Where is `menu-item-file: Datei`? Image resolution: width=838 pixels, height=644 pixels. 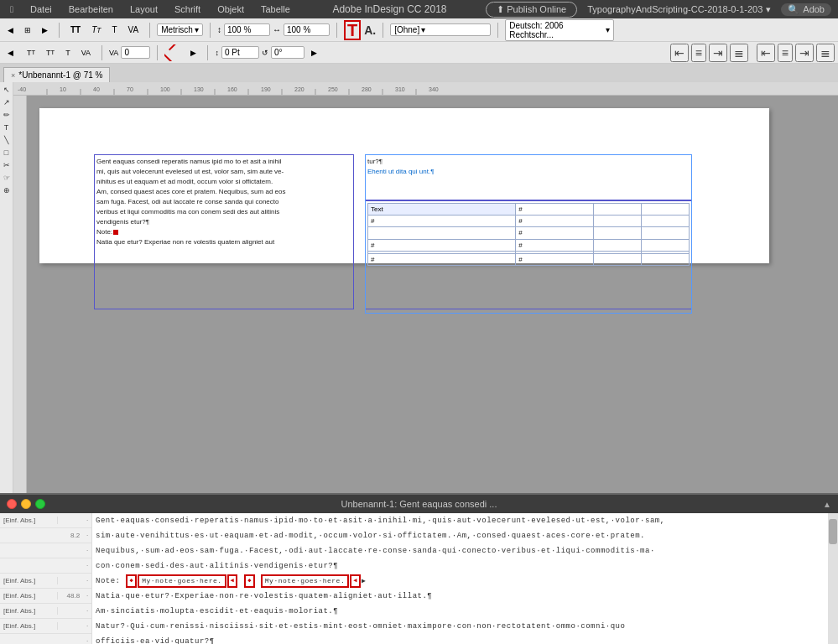
menu-item-file: Datei is located at coordinates (41, 9).